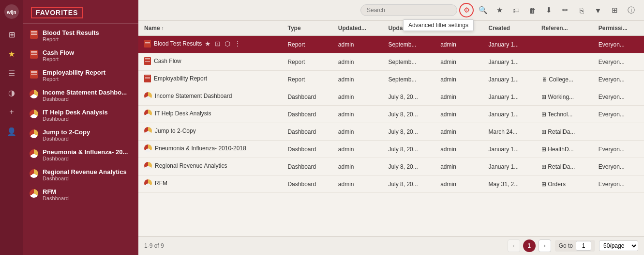 The height and width of the screenshot is (255, 644). What do you see at coordinates (582, 10) in the screenshot?
I see `copy-button: ⎘` at bounding box center [582, 10].